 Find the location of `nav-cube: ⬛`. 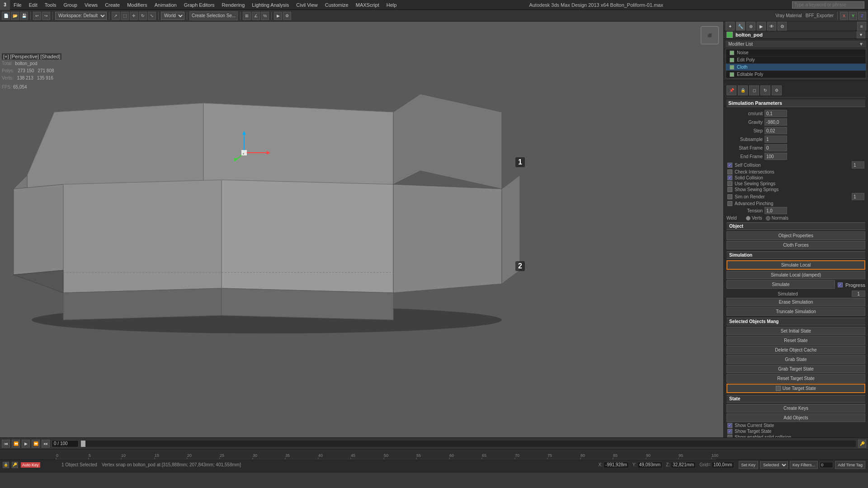

nav-cube: ⬛ is located at coordinates (710, 35).